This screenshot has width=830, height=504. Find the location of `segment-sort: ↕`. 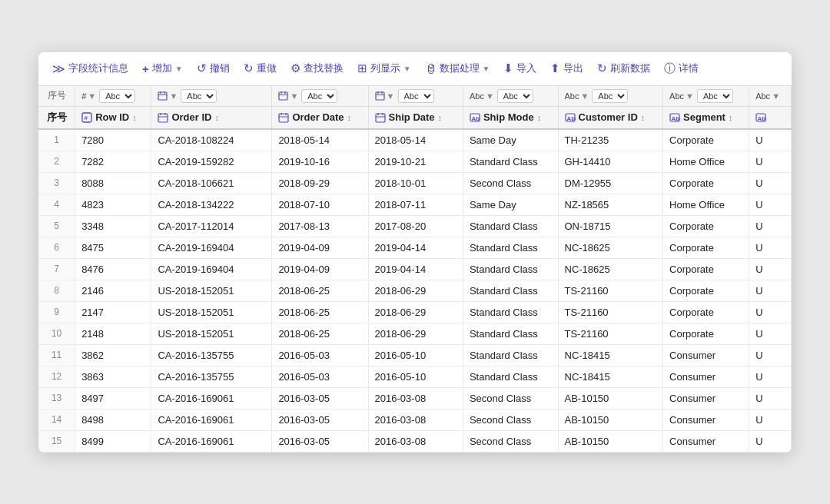

segment-sort: ↕ is located at coordinates (731, 118).